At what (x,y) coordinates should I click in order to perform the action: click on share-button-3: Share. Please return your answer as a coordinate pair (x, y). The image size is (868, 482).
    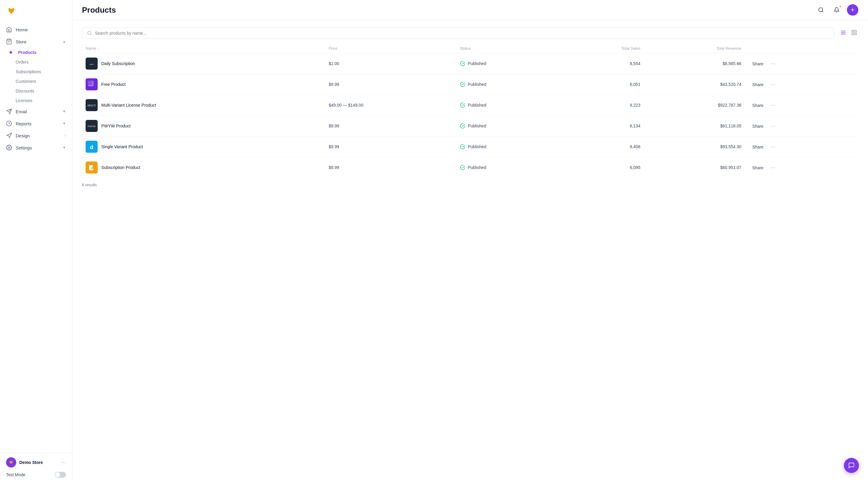
    Looking at the image, I should click on (758, 106).